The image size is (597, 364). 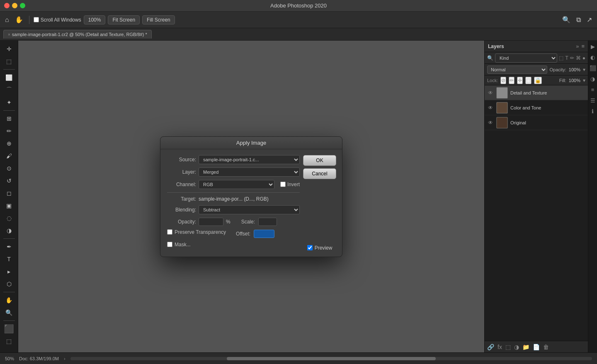 I want to click on info-icon: ℹ, so click(x=593, y=111).